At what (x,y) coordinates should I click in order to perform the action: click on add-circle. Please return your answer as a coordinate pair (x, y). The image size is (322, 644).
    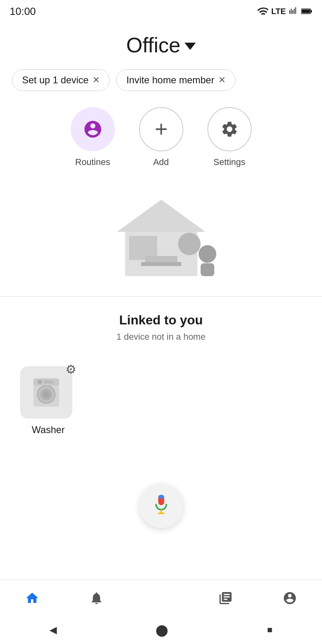
    Looking at the image, I should click on (161, 129).